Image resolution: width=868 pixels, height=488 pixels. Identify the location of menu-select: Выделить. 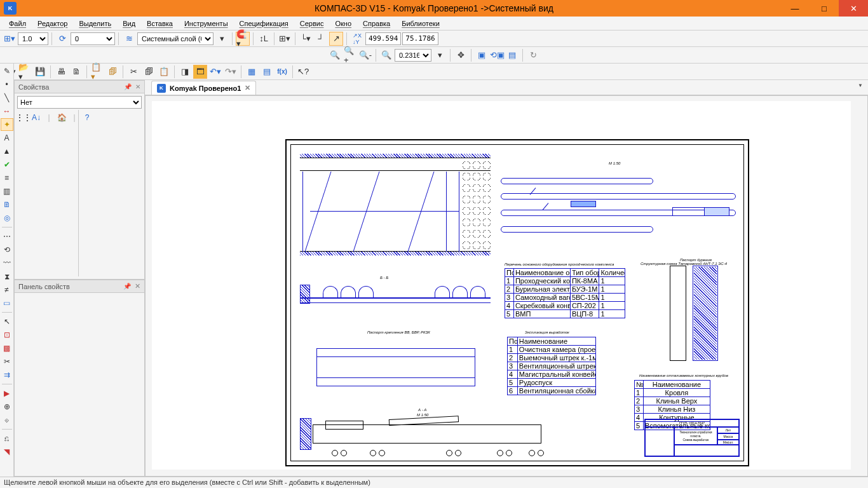
(95, 24).